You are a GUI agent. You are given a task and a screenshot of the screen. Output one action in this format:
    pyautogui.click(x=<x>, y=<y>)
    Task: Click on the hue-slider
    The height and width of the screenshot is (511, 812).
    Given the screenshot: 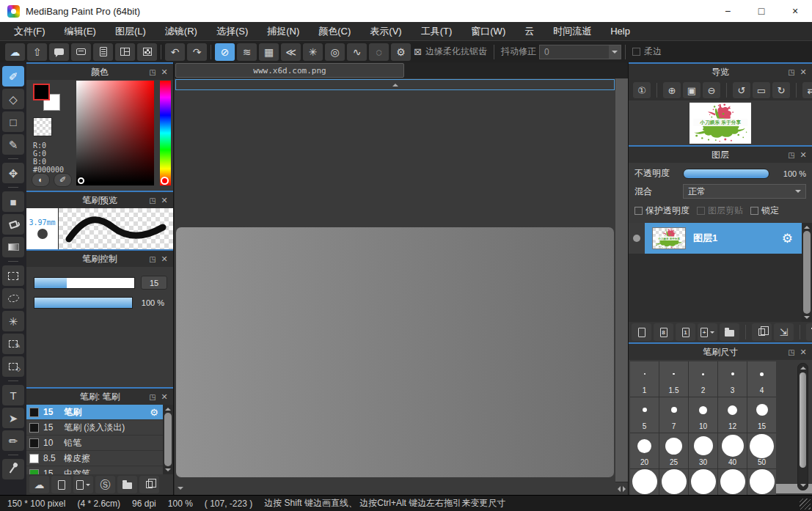 What is the action you would take?
    pyautogui.click(x=166, y=133)
    